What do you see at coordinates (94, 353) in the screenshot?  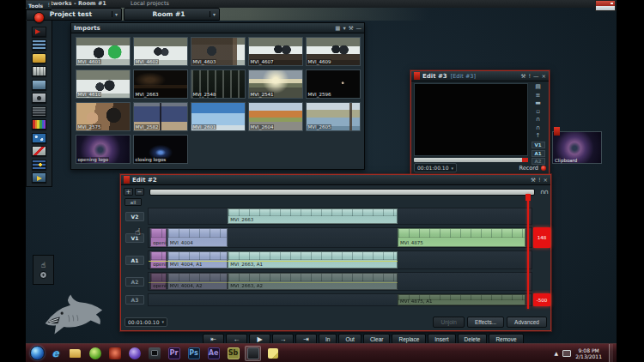 I see `taskbar-app-media-player-green` at bounding box center [94, 353].